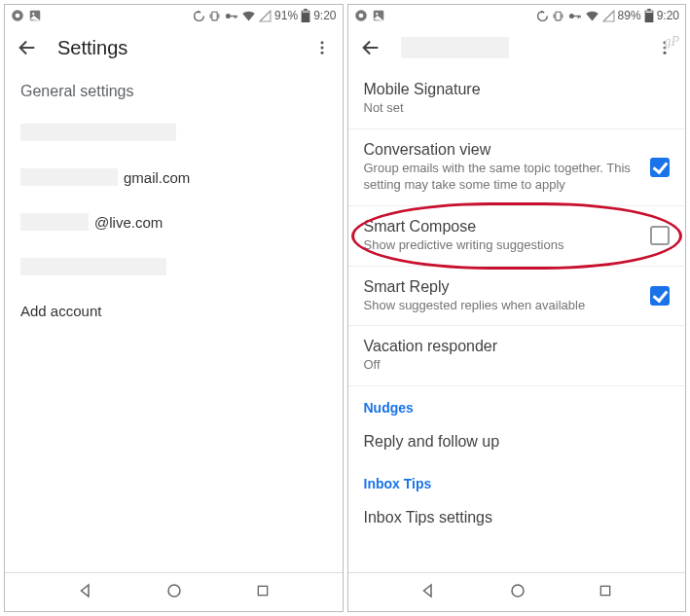  I want to click on checkbox-smart-reply, so click(660, 296).